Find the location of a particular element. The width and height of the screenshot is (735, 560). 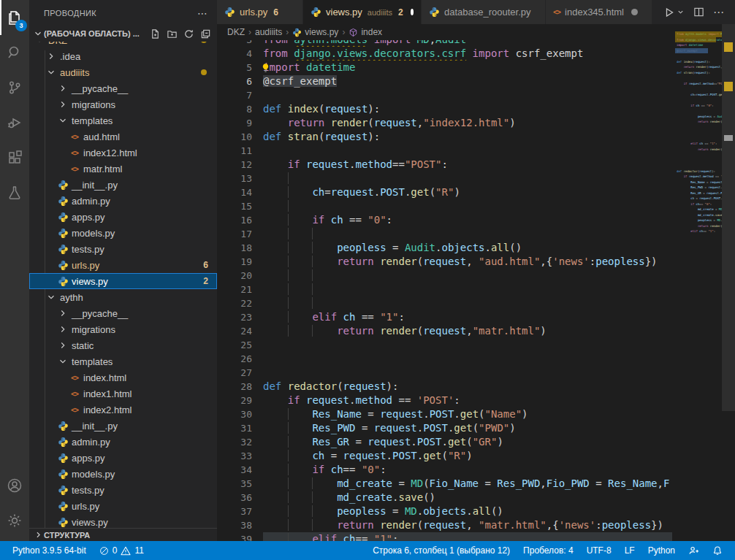

tree-item-aud-html: <>aud.html is located at coordinates (123, 137).